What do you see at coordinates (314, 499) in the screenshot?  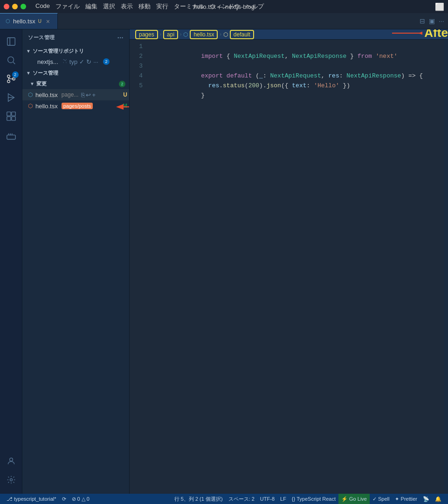 I see `status-language: {} TypeScript React` at bounding box center [314, 499].